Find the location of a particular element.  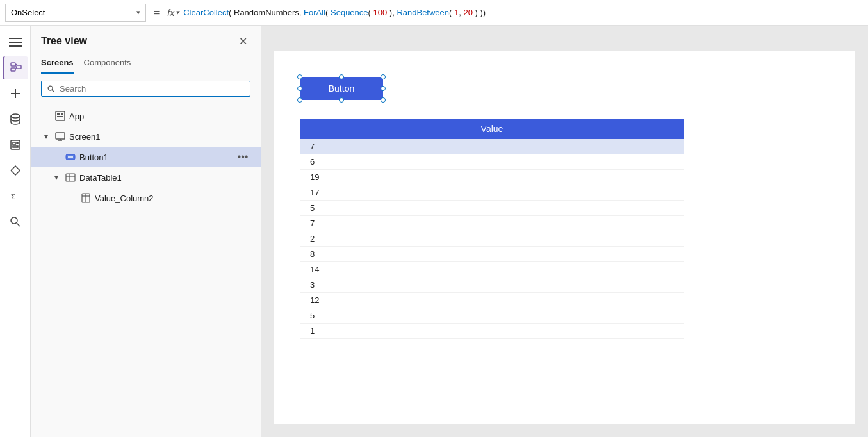

table-row: 17 is located at coordinates (492, 193).